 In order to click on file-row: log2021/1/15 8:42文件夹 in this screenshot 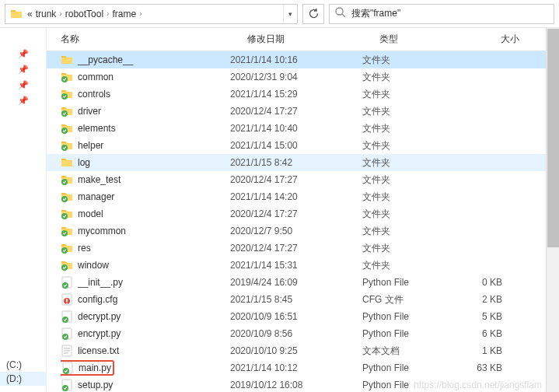, I will do `click(303, 163)`.